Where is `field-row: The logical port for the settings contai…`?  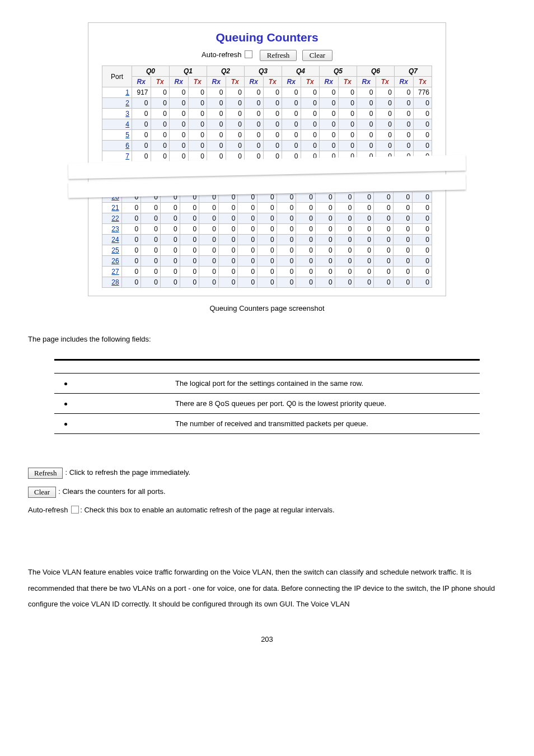
field-row: The logical port for the settings contai… is located at coordinates (267, 384).